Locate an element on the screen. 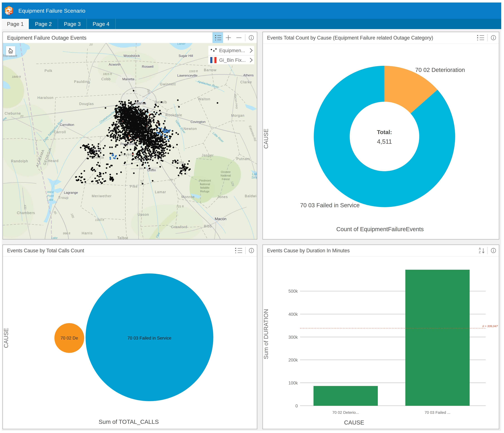 The image size is (504, 433). svg-text: Walton is located at coordinates (204, 99).